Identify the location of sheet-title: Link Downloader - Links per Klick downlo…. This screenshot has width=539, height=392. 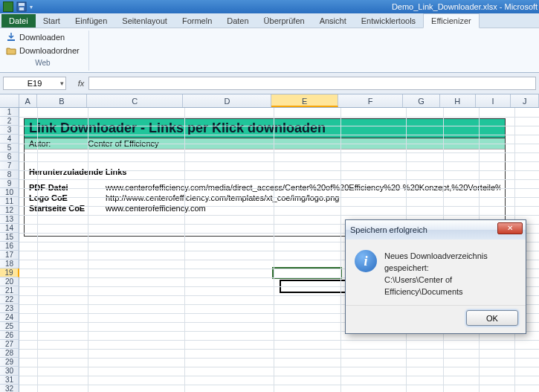
(265, 129).